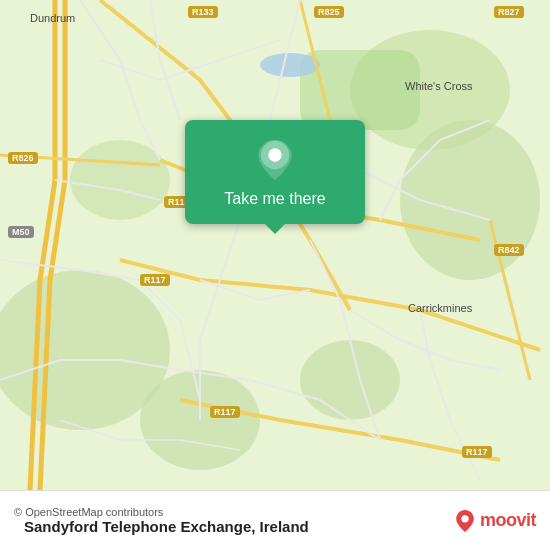 The height and width of the screenshot is (550, 550). What do you see at coordinates (155, 280) in the screenshot?
I see `r117-shield-2: R117` at bounding box center [155, 280].